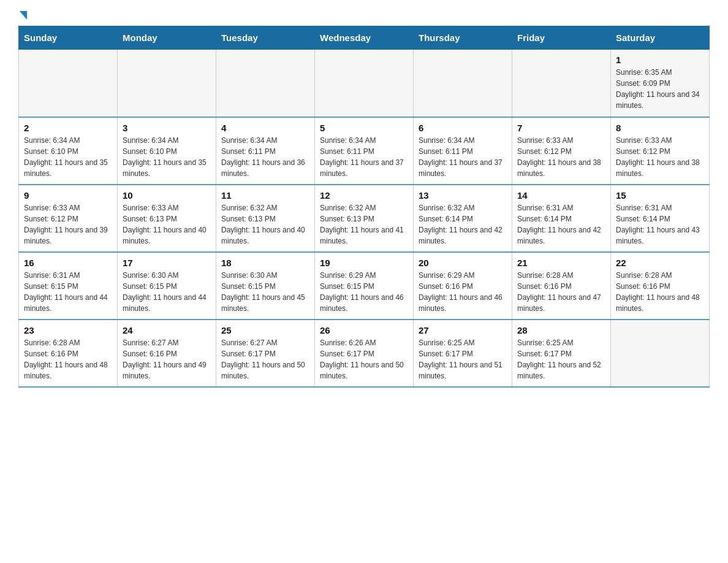 The height and width of the screenshot is (563, 728). I want to click on calendar-day-cell: 12Sunrise: 6:32 AM Sunset: 6:13 PM Dayli…, so click(364, 218).